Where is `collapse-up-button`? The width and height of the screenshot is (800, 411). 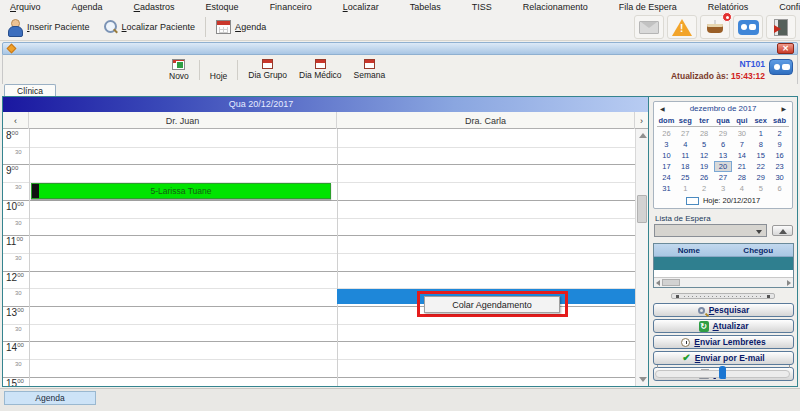
collapse-up-button is located at coordinates (782, 230).